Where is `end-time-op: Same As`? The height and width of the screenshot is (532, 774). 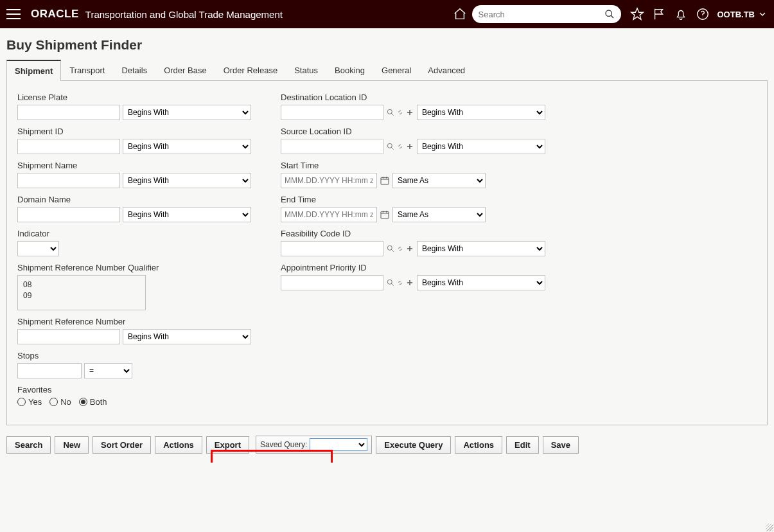 end-time-op: Same As is located at coordinates (439, 215).